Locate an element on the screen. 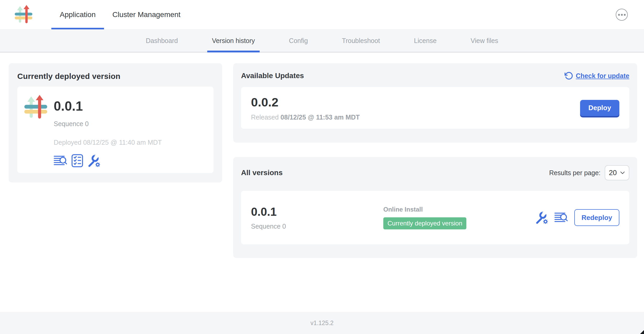 Image resolution: width=644 pixels, height=334 pixels. version-row-actions: Redeploy is located at coordinates (577, 218).